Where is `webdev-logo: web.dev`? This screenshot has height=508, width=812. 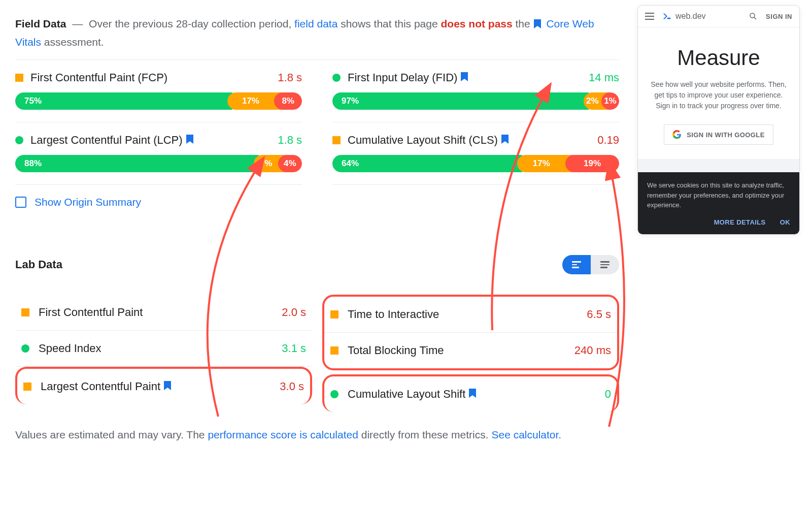 webdev-logo: web.dev is located at coordinates (684, 16).